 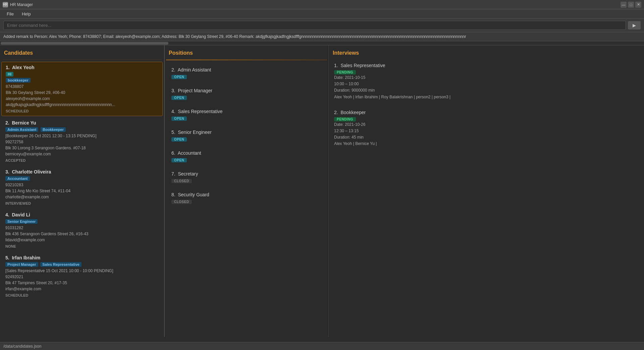 I want to click on candidate-card-5: 5. Irfan Ibrahim Project Manager Sales R…, so click(x=82, y=276).